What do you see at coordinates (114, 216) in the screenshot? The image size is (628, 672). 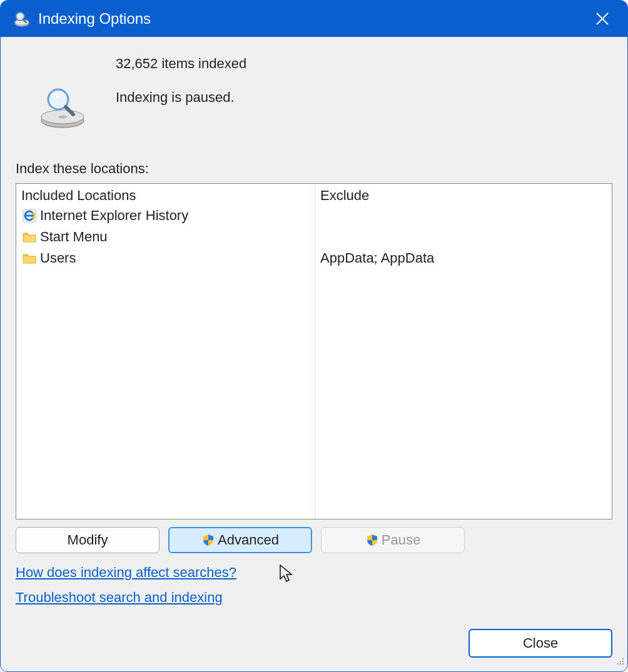 I see `list-item-label: Internet Explorer History` at bounding box center [114, 216].